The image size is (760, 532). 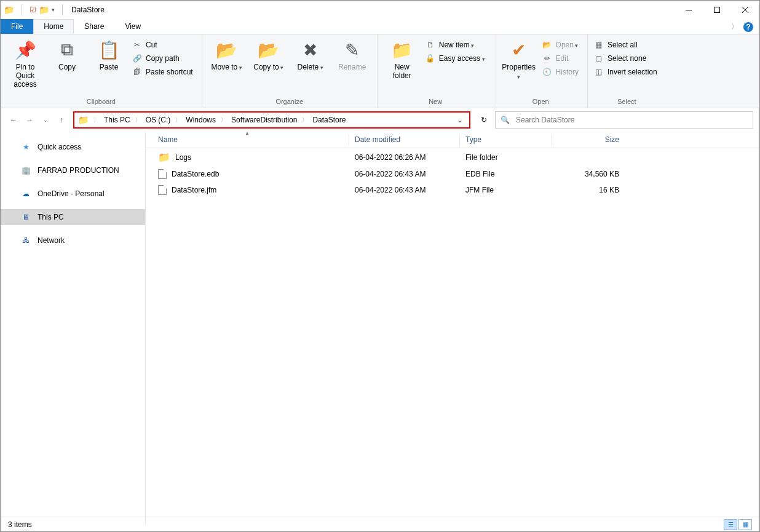 What do you see at coordinates (588, 140) in the screenshot?
I see `col-size: Size` at bounding box center [588, 140].